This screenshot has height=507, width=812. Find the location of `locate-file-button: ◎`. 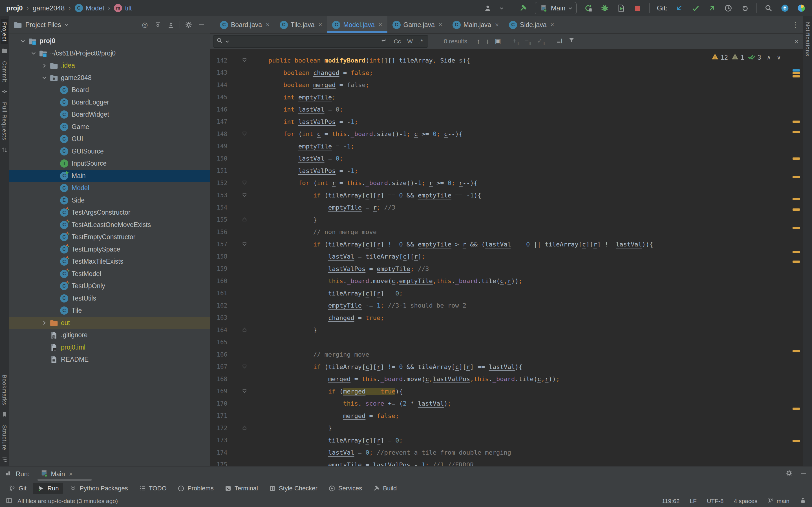

locate-file-button: ◎ is located at coordinates (145, 25).